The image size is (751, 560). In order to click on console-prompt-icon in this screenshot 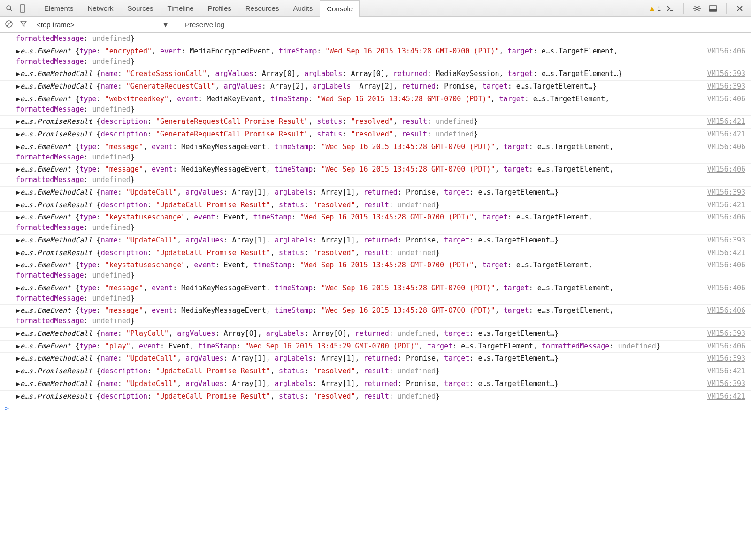, I will do `click(670, 8)`.